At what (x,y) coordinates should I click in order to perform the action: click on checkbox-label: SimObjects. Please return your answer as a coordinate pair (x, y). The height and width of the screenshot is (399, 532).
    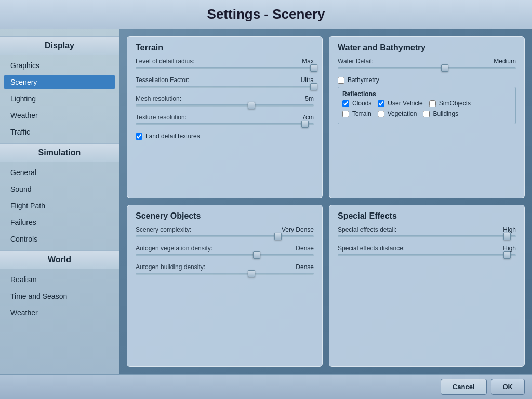
    Looking at the image, I should click on (455, 103).